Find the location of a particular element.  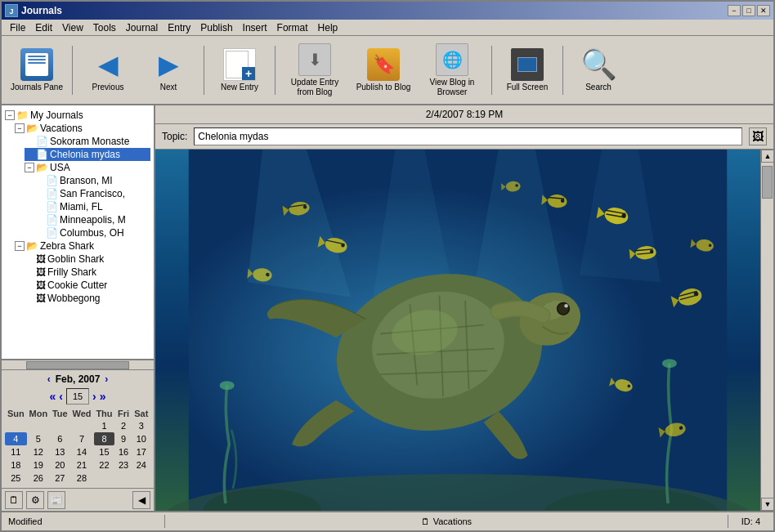

vacations-expander: − is located at coordinates (20, 128).